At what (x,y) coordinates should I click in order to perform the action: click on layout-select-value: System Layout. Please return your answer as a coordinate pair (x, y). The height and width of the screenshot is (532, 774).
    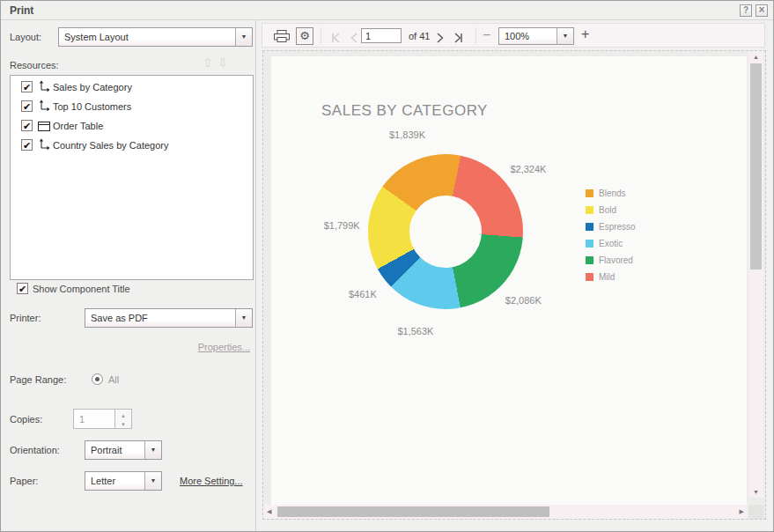
    Looking at the image, I should click on (97, 37).